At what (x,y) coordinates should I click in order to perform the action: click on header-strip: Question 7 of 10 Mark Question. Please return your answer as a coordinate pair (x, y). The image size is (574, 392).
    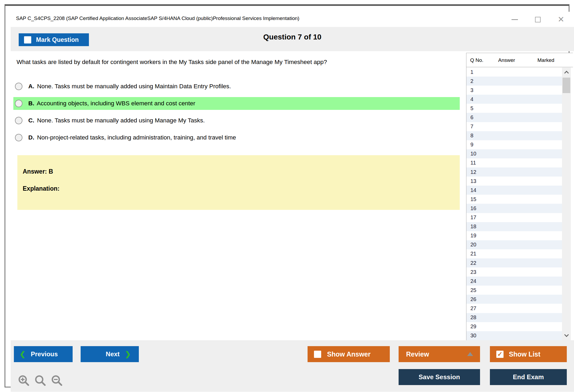
    Looking at the image, I should click on (292, 39).